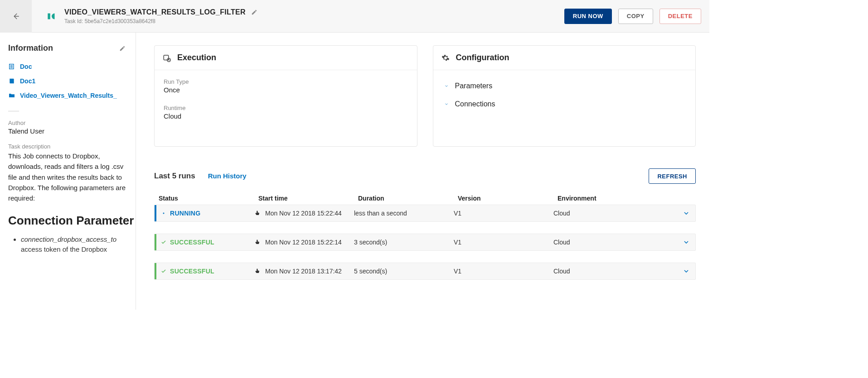 This screenshot has height=378, width=868. Describe the element at coordinates (508, 198) in the screenshot. I see `col-version: Version` at that location.